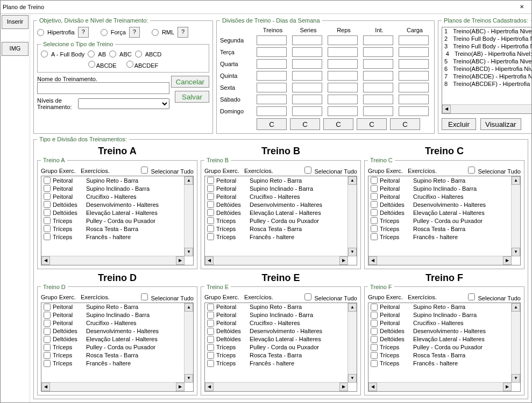 Image resolution: width=532 pixels, height=403 pixels. Describe the element at coordinates (56, 32) in the screenshot. I see `radio-hipertrofia: Hipertrofia` at that location.